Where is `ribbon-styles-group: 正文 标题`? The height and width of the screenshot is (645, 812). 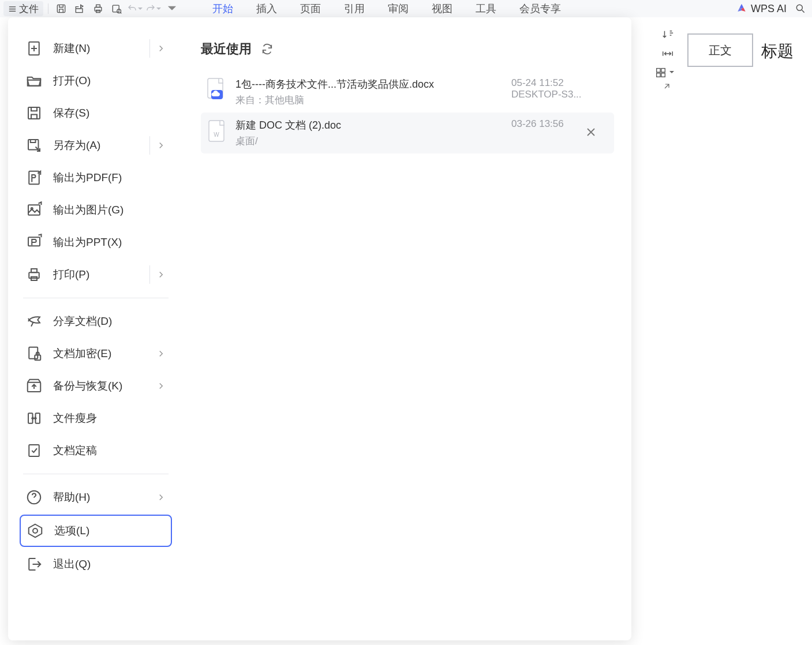
ribbon-styles-group: 正文 标题 is located at coordinates (731, 58).